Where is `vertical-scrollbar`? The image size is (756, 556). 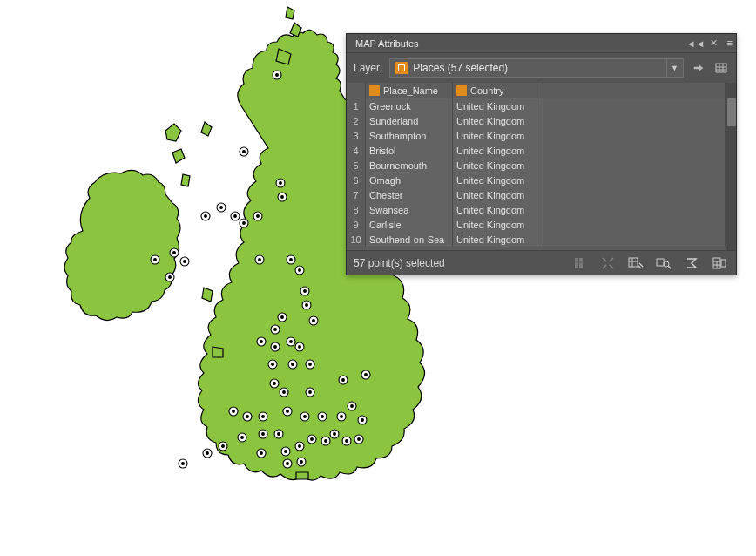 vertical-scrollbar is located at coordinates (731, 166).